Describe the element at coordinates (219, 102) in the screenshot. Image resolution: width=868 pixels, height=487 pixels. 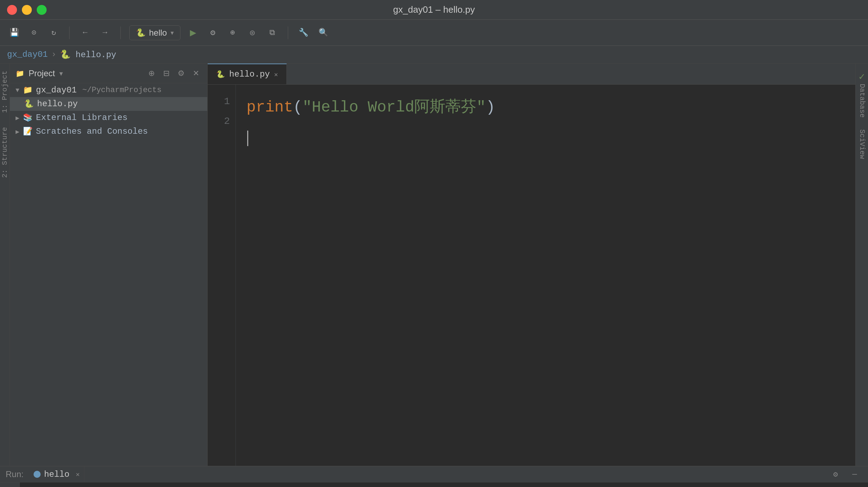
I see `line-number-1: 1` at that location.